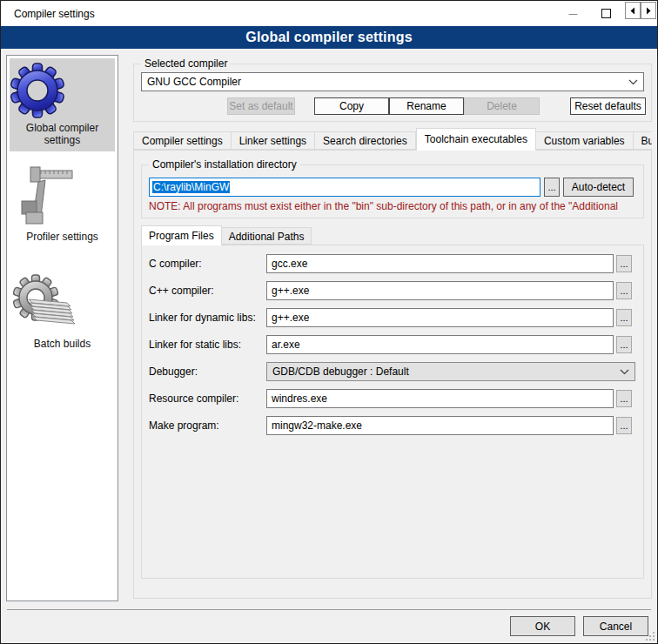 This screenshot has width=658, height=644. What do you see at coordinates (393, 139) in the screenshot?
I see `main-tabs: Compiler settings Linker settings Search…` at bounding box center [393, 139].